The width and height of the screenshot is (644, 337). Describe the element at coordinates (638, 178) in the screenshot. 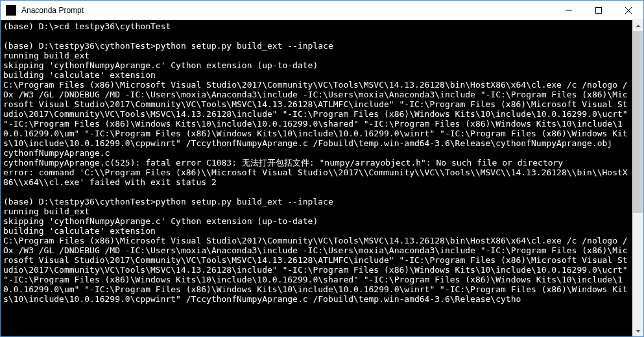

I see `vertical-scrollbar` at that location.